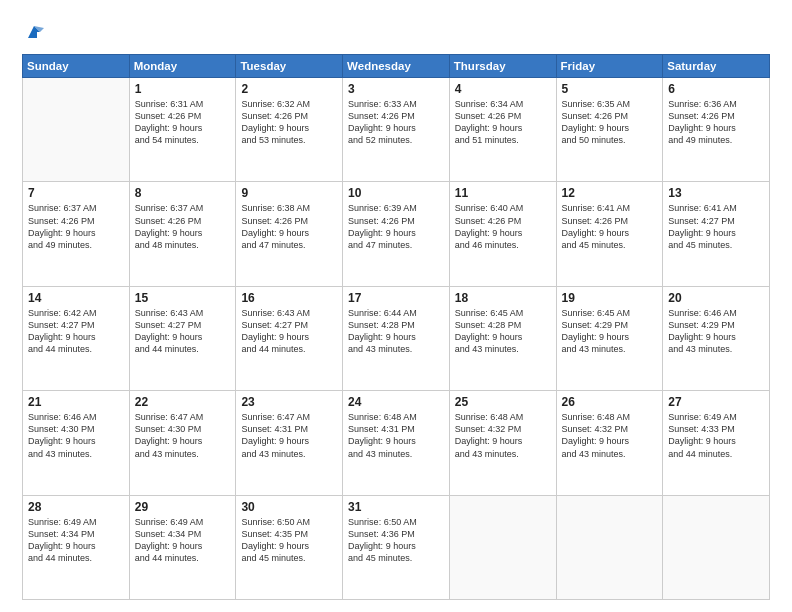  I want to click on calendar-cell: 16Sunrise: 6:43 AMSunset: 4:27 PMDayligh…, so click(290, 338).